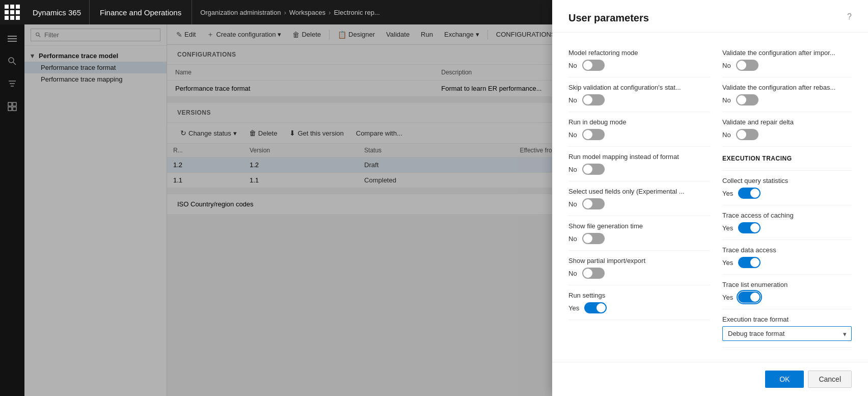 This screenshot has width=868, height=396. I want to click on exec-trace-format-select: Debug trace format Other format, so click(787, 333).